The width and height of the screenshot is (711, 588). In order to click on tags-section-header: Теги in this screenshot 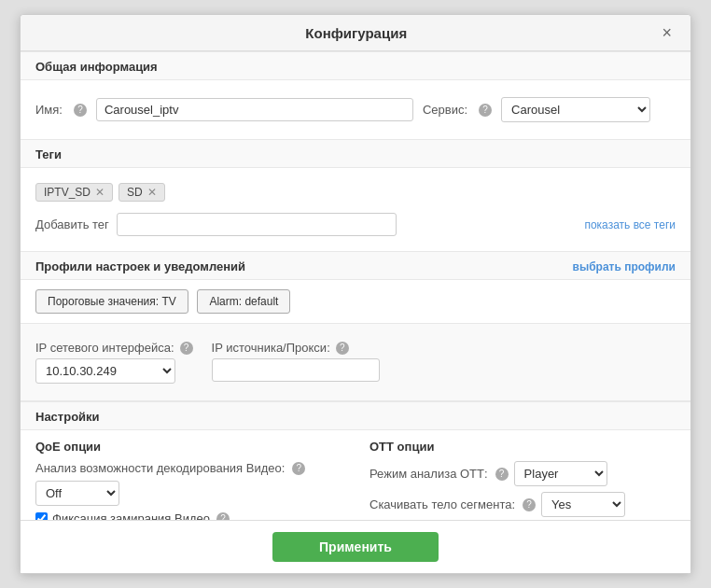, I will do `click(356, 153)`.